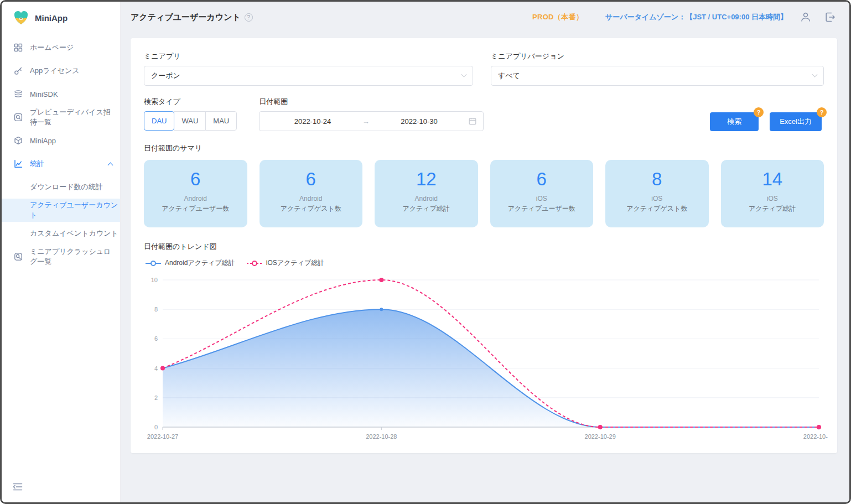  Describe the element at coordinates (419, 122) in the screenshot. I see `date-end-value: 2022-10-30` at that location.